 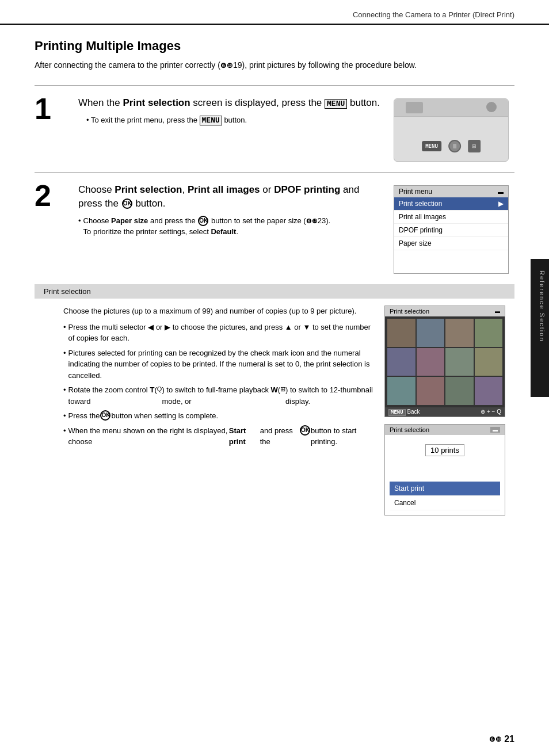 What do you see at coordinates (445, 430) in the screenshot?
I see `print-start-title: Print selection ▬` at bounding box center [445, 430].